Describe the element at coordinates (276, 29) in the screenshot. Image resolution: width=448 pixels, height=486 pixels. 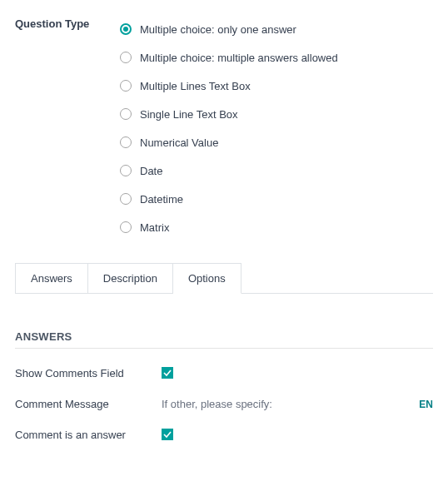
I see `radio-item: Multiple choice: only one answer` at that location.